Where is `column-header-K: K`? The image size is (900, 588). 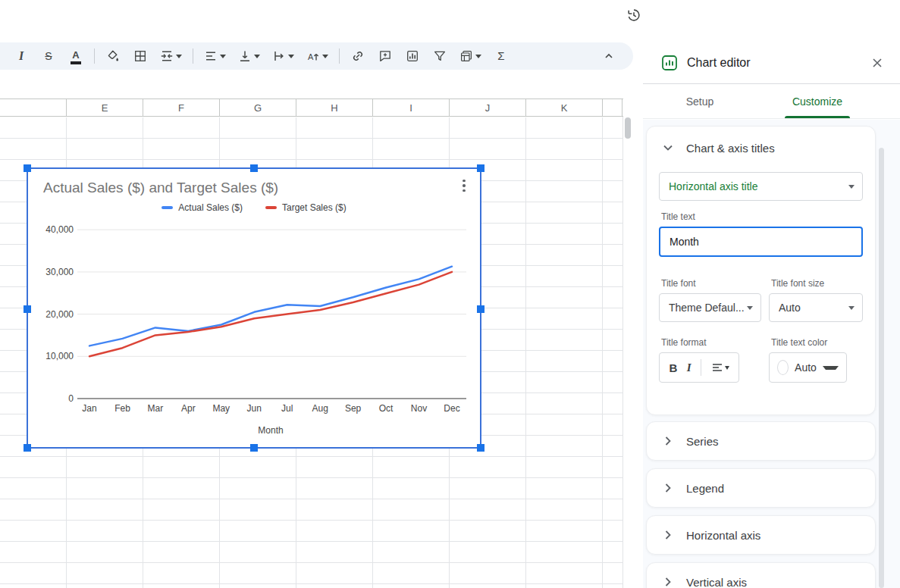
column-header-K: K is located at coordinates (564, 108).